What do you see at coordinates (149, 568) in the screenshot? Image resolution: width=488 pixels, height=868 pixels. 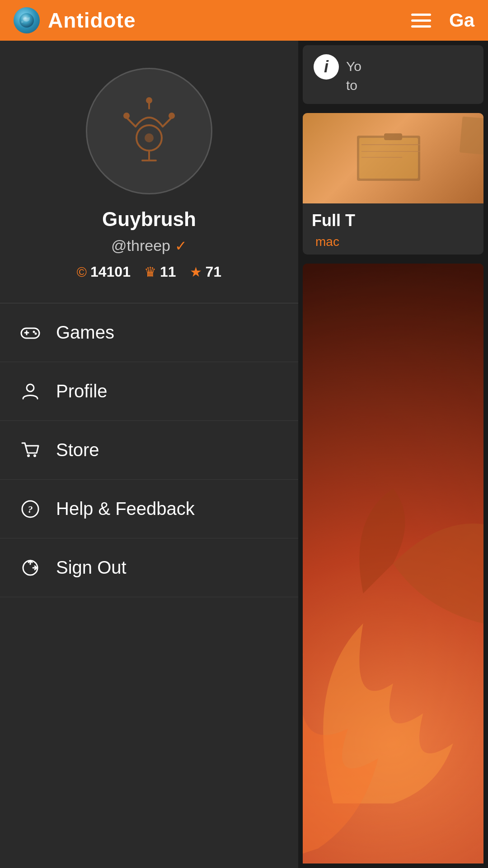 I see `sidebar-item-signout: Sign Out` at bounding box center [149, 568].